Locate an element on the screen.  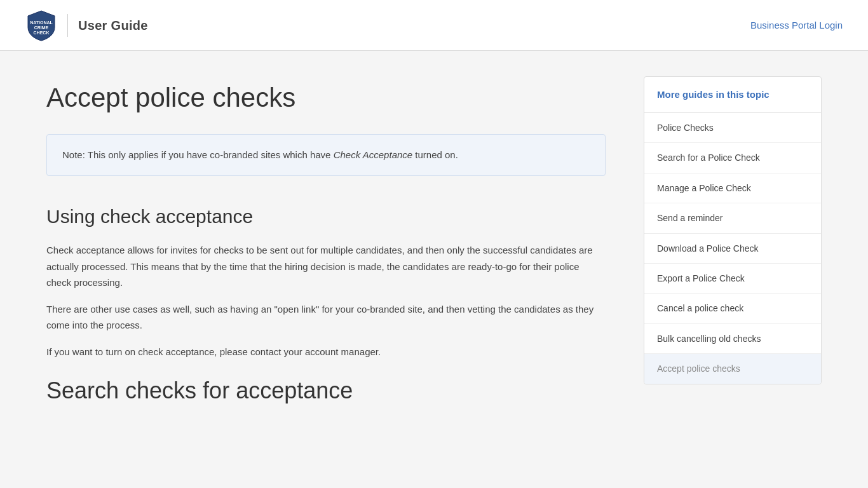
svg-text: CRIME is located at coordinates (42, 28).